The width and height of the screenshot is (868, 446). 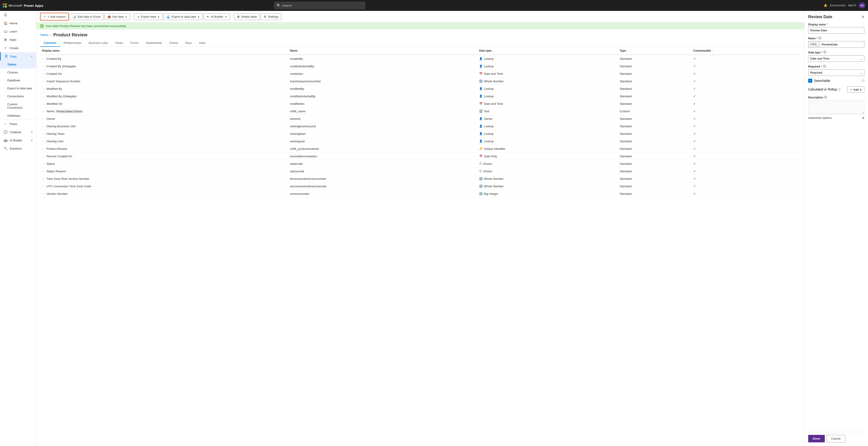 What do you see at coordinates (836, 73) in the screenshot?
I see `required-select: Required Optional` at bounding box center [836, 73].